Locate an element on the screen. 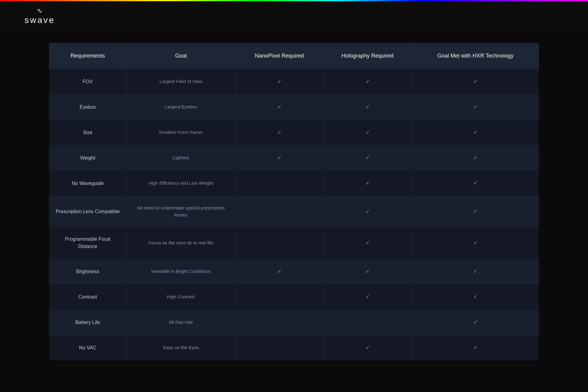 This screenshot has height=392, width=588. table-row: Prescription Lens CompatibleNo need to o… is located at coordinates (294, 211).